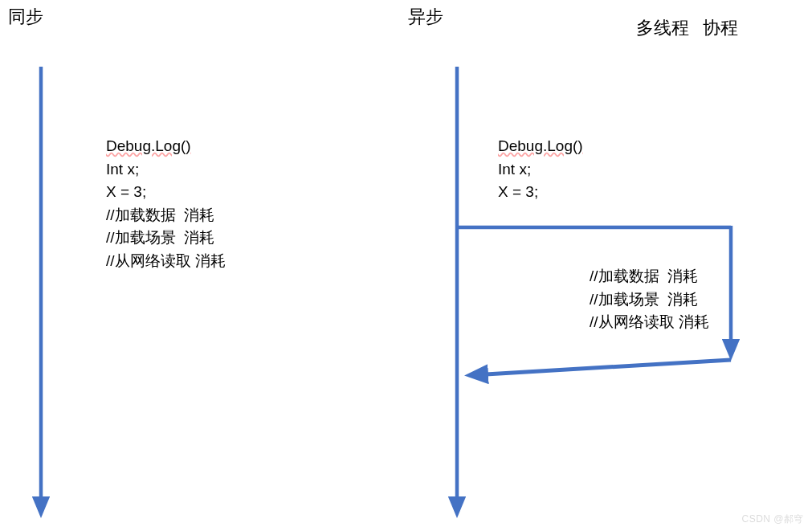  Describe the element at coordinates (26, 17) in the screenshot. I see `sync-label: 同步` at that location.